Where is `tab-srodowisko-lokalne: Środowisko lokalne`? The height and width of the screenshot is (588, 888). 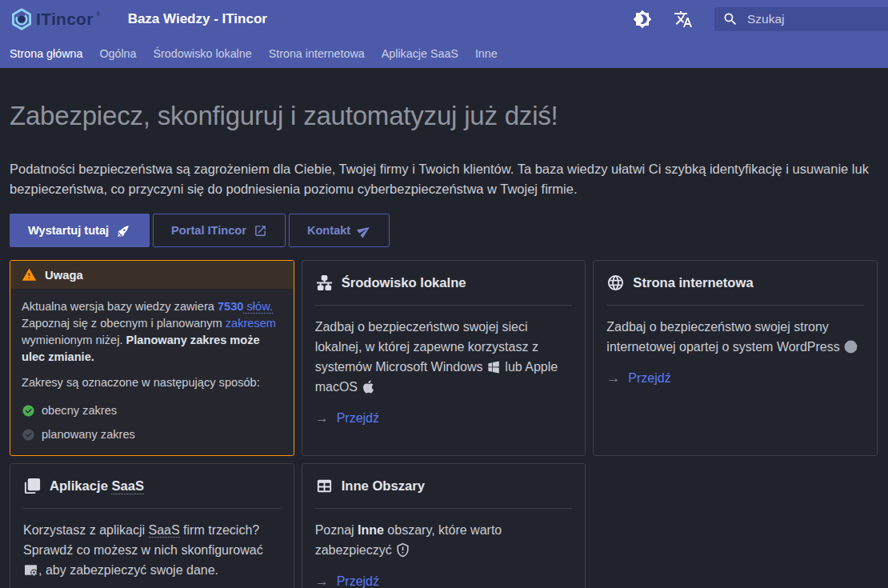
tab-srodowisko-lokalne: Środowisko lokalne is located at coordinates (203, 54).